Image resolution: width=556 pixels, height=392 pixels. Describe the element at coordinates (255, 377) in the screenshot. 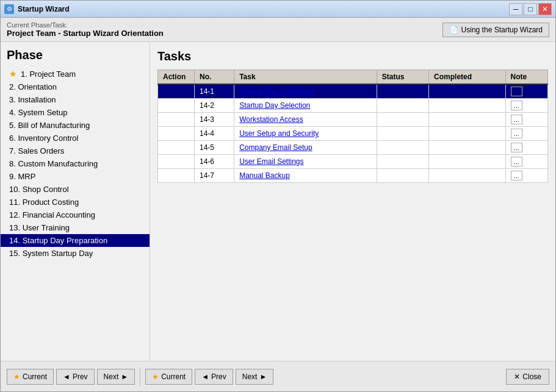

I see `task-next-button: Next ►` at that location.